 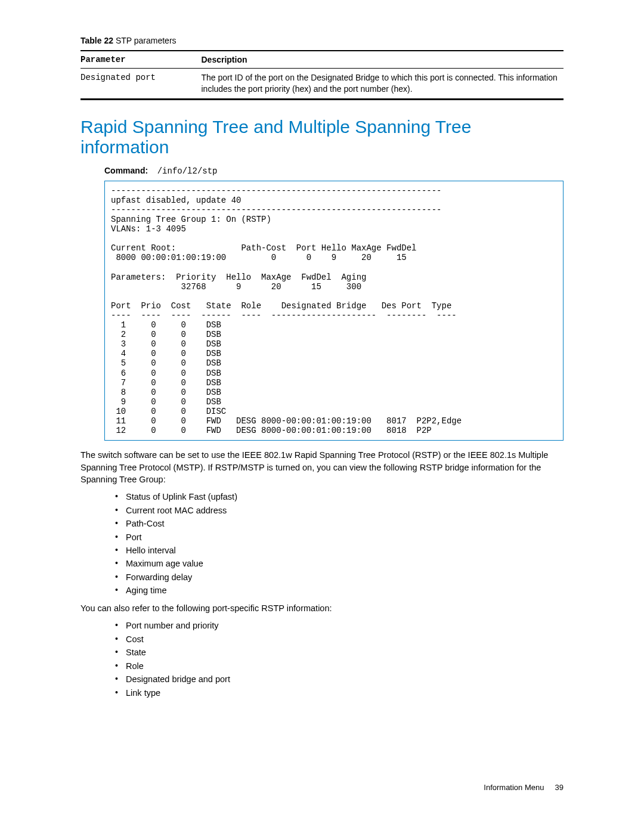 What do you see at coordinates (559, 787) in the screenshot?
I see `footer-page-number: 39` at bounding box center [559, 787].